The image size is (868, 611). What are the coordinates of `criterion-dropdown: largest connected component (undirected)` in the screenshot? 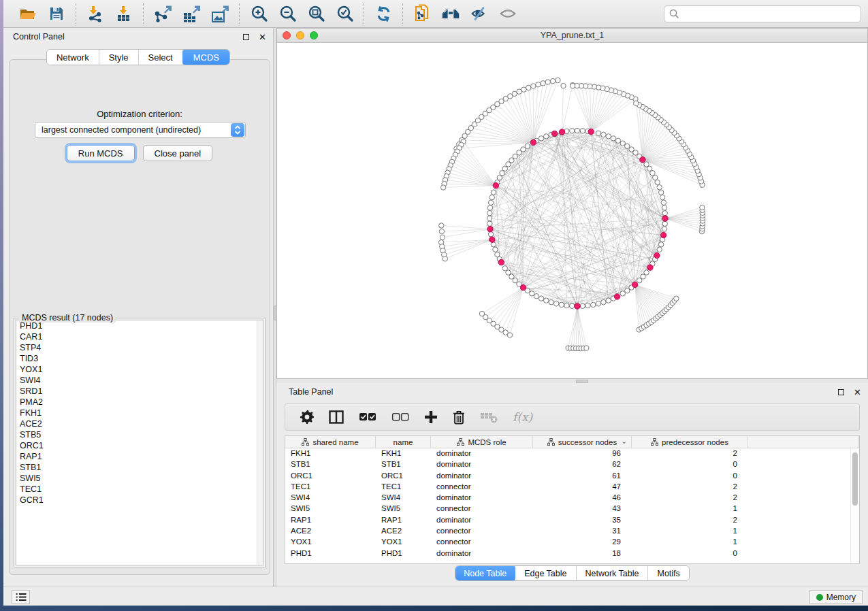 It's located at (140, 130).